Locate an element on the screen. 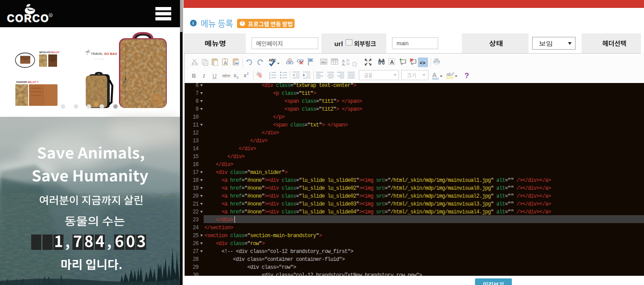  svg-text: 3 is located at coordinates (270, 78).